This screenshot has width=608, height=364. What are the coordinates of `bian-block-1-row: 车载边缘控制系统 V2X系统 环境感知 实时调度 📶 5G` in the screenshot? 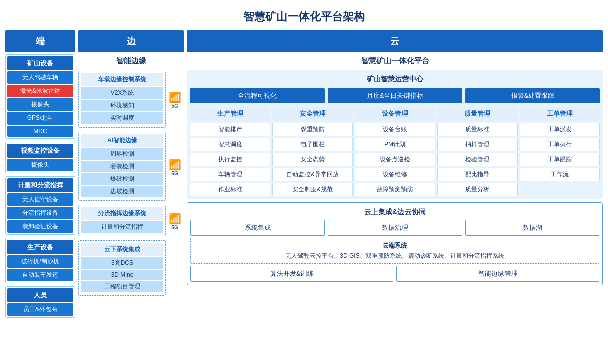 It's located at (131, 100).